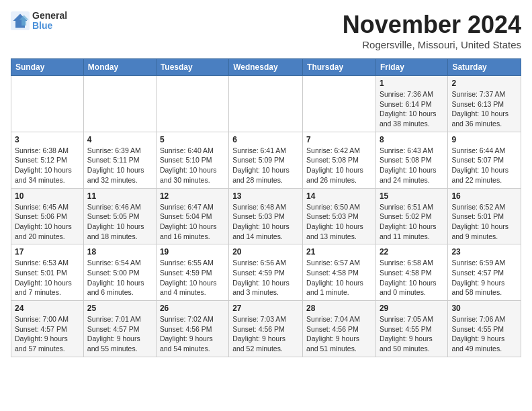 The width and height of the screenshot is (532, 411). Describe the element at coordinates (192, 273) in the screenshot. I see `calendar-cell: 19Sunrise: 6:55 AM Sunset: 4:59 PM Dayli…` at that location.